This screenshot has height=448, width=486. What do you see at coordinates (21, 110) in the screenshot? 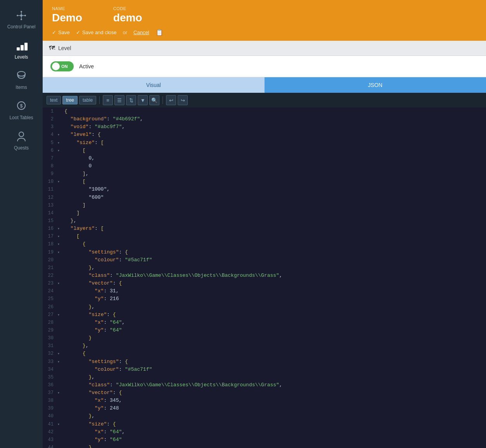
I see `sidebar-item-loot-tables: $ Loot Tables` at bounding box center [21, 110].